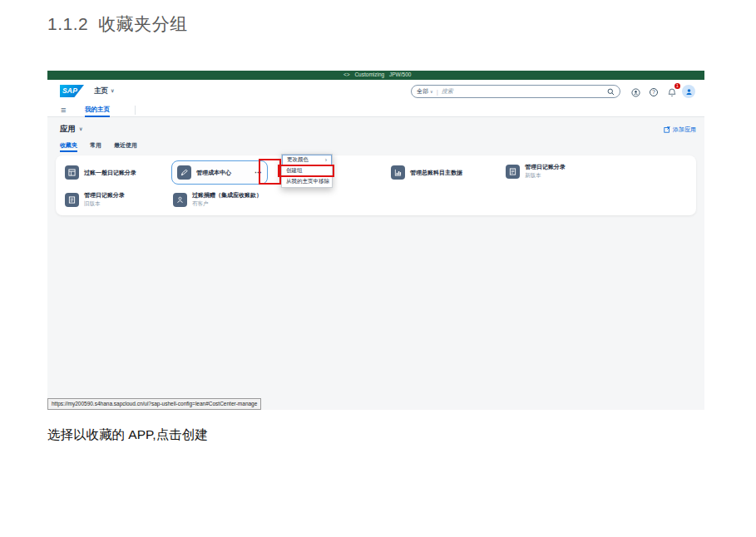 Image resolution: width=756 pixels, height=537 pixels. What do you see at coordinates (667, 130) in the screenshot?
I see `add-apps-icon` at bounding box center [667, 130].